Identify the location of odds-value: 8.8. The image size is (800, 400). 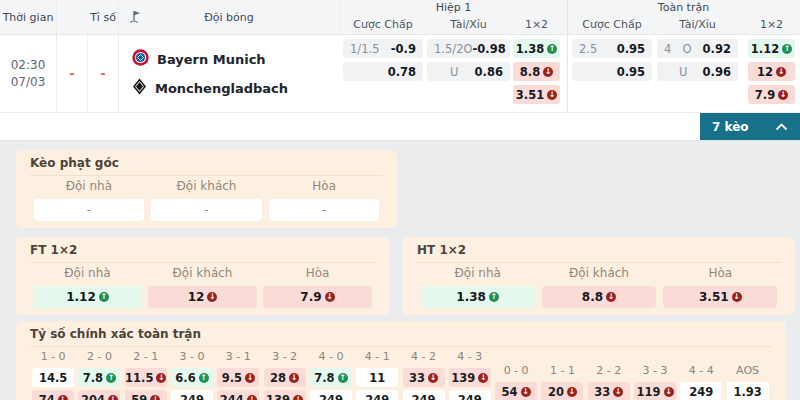
(592, 297).